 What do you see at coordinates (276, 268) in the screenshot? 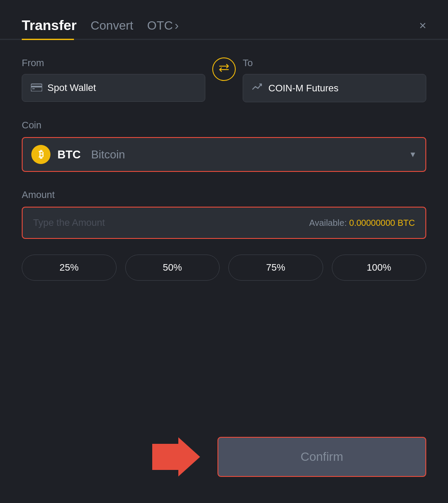
I see `pct-75-button: 75%` at bounding box center [276, 268].